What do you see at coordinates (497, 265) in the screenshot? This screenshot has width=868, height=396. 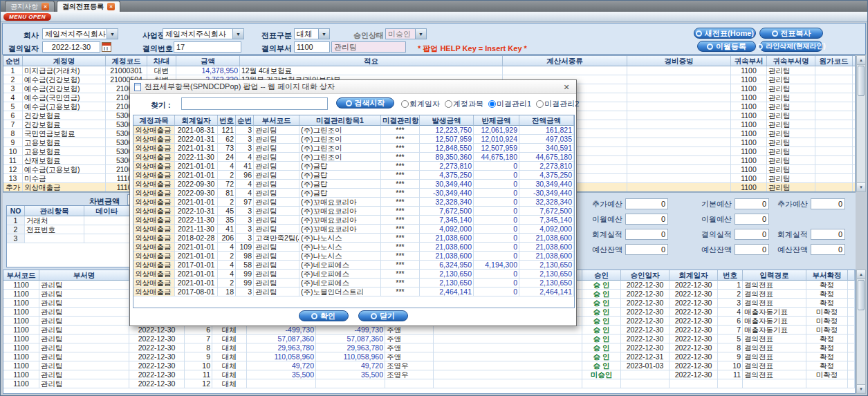 I see `grid-cell: 4,194,300` at bounding box center [497, 265].